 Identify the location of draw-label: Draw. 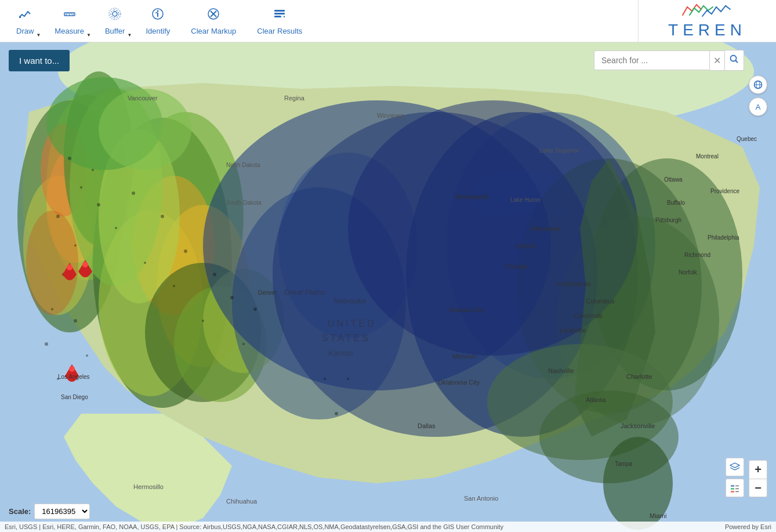
(25, 31).